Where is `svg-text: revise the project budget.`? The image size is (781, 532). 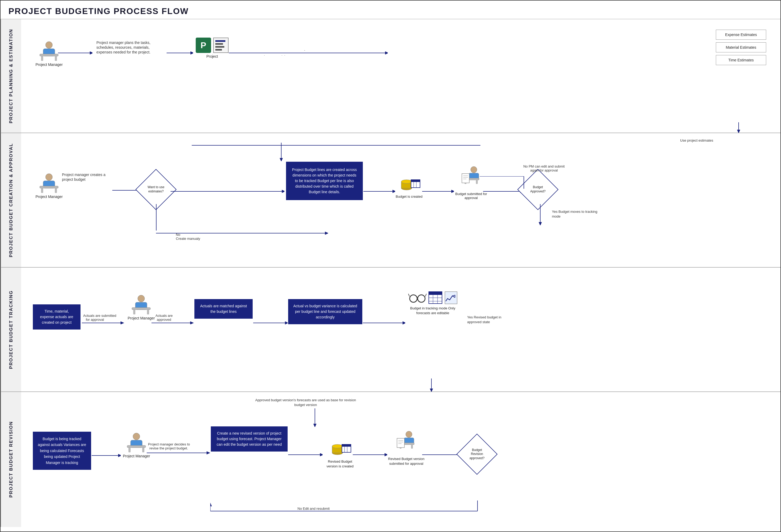
svg-text: revise the project budget. is located at coordinates (169, 448).